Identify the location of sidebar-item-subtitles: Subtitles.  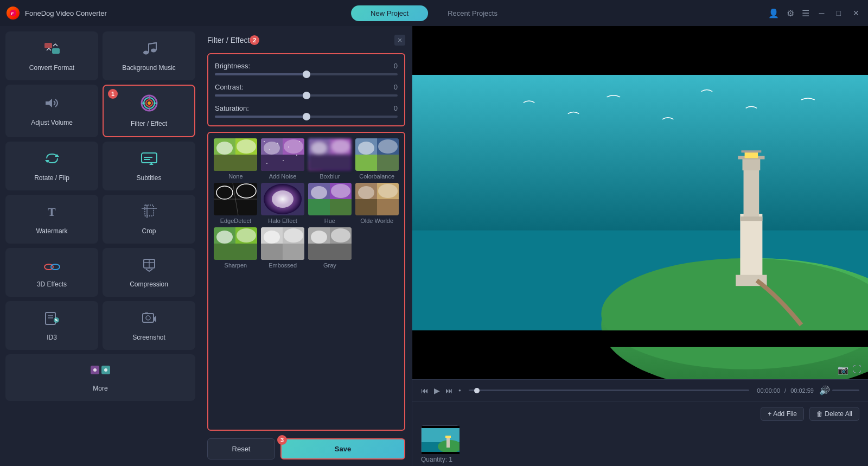
(149, 166).